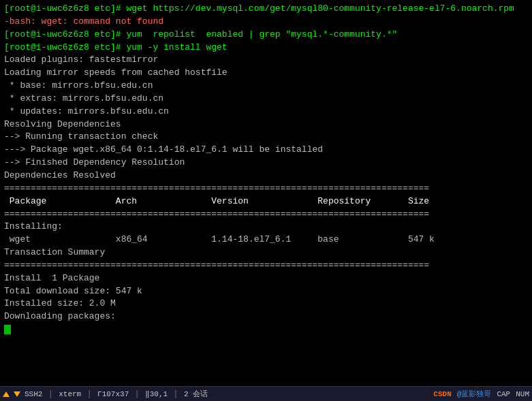 The image size is (532, 401). I want to click on status-right: CSDN @蓝影独哥 CAP NUM, so click(481, 394).